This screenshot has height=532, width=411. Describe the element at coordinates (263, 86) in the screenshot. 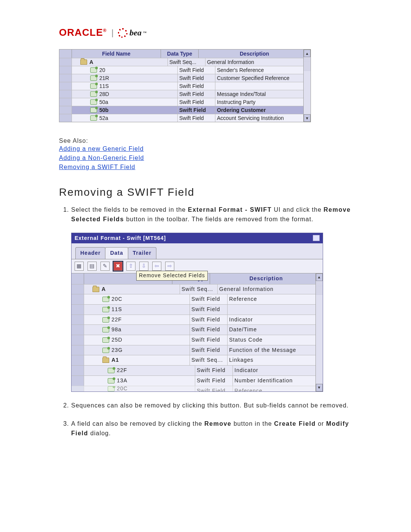

I see `field-desc` at that location.